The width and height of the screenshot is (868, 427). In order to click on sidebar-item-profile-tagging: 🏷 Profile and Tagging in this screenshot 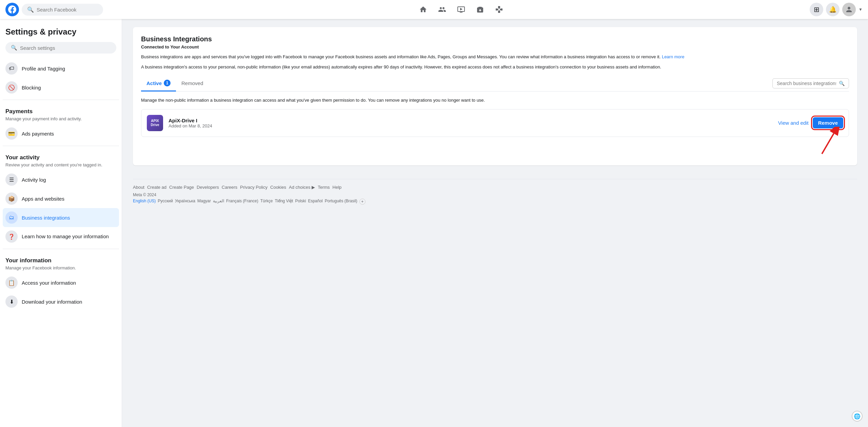, I will do `click(61, 68)`.